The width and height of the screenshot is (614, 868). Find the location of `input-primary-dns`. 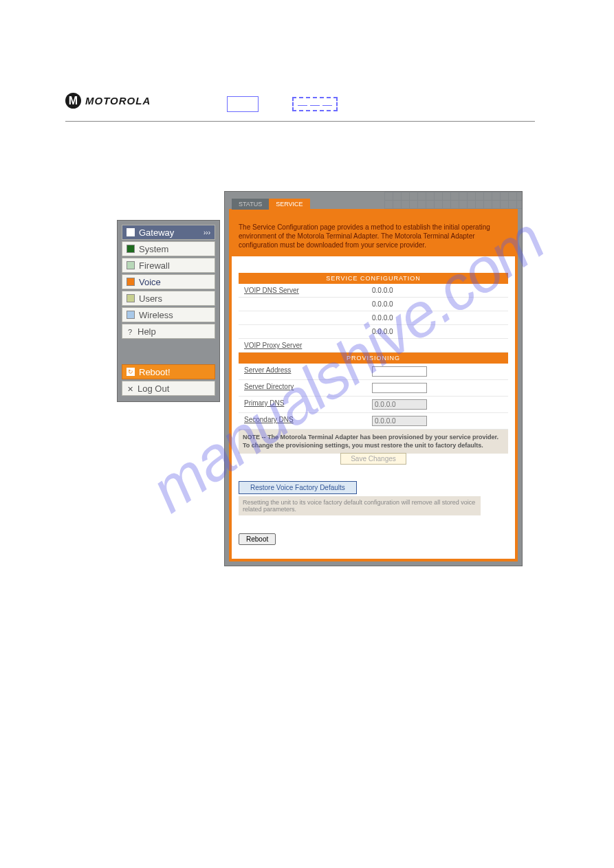

input-primary-dns is located at coordinates (399, 404).